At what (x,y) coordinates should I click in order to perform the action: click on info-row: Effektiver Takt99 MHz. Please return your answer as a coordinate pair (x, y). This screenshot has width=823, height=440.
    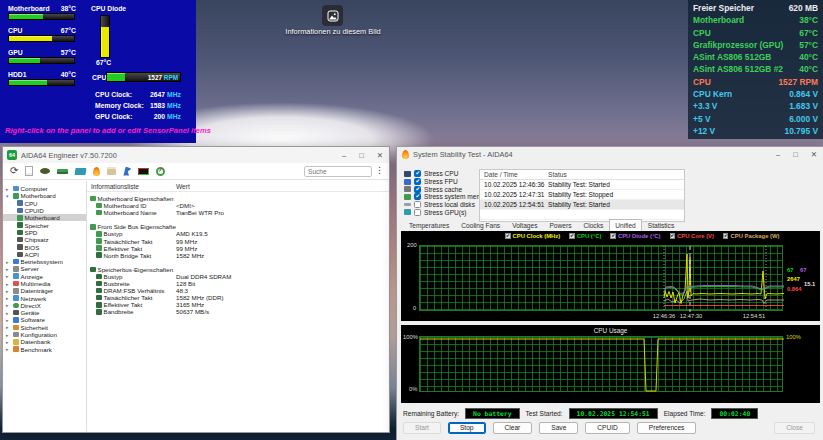
    Looking at the image, I should click on (238, 248).